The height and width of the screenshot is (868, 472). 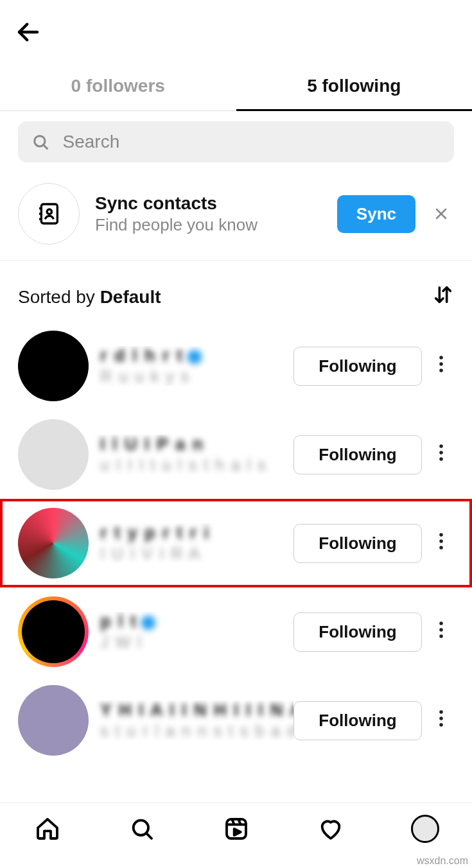 I want to click on sync-contacts-row: Sync contacts Find people you know Sync, so click(x=236, y=214).